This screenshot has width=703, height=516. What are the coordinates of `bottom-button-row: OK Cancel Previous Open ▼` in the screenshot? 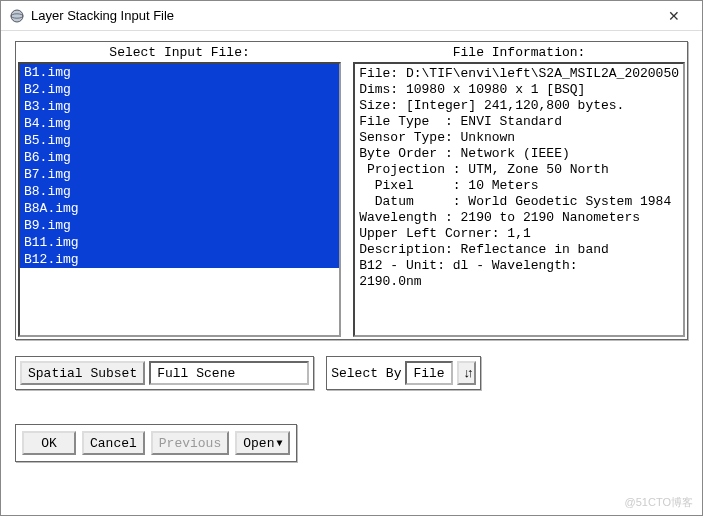 It's located at (156, 443).